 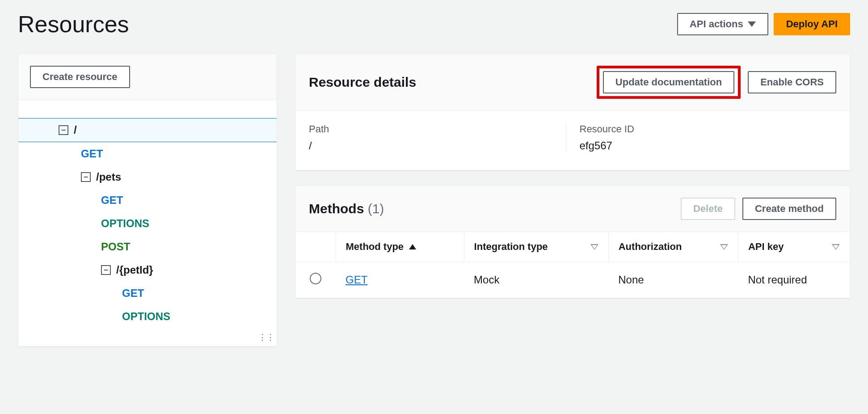 I want to click on tree-item-pets: − /pets, so click(x=147, y=177).